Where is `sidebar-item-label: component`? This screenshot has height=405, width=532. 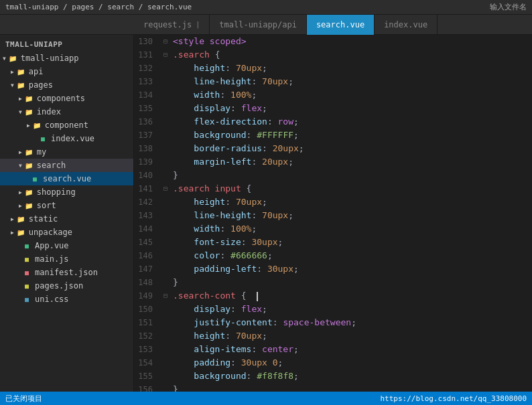 sidebar-item-label: component is located at coordinates (67, 125).